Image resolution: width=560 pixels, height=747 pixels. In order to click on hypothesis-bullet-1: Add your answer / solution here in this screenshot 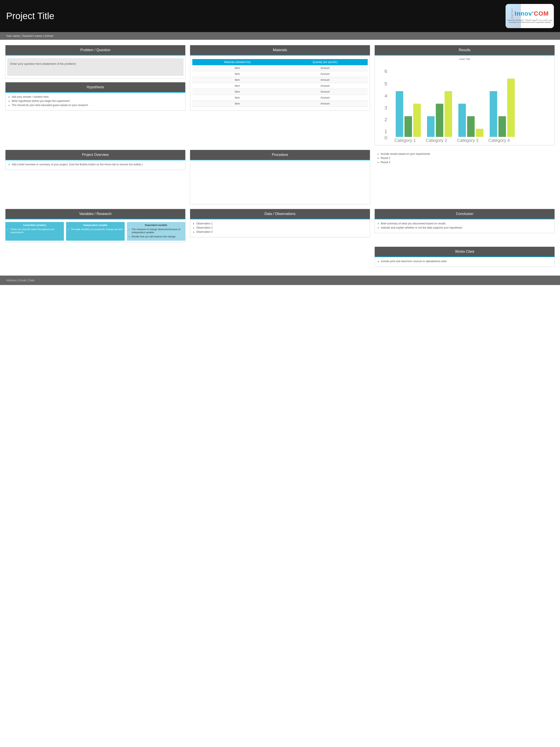, I will do `click(97, 97)`.